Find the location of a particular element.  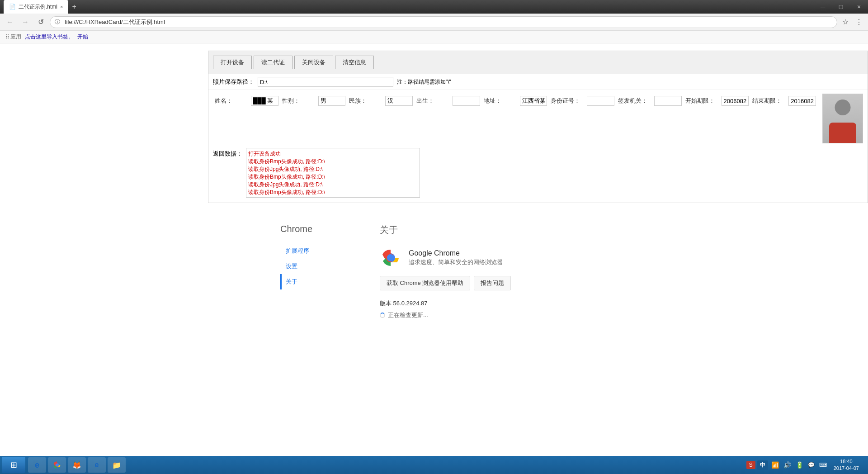

report-button: 报告问题 is located at coordinates (492, 283).